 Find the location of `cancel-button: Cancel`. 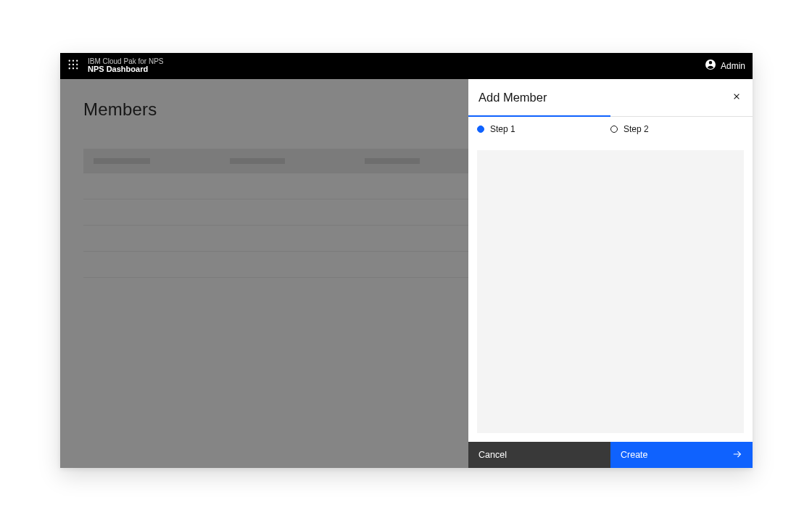

cancel-button: Cancel is located at coordinates (539, 455).